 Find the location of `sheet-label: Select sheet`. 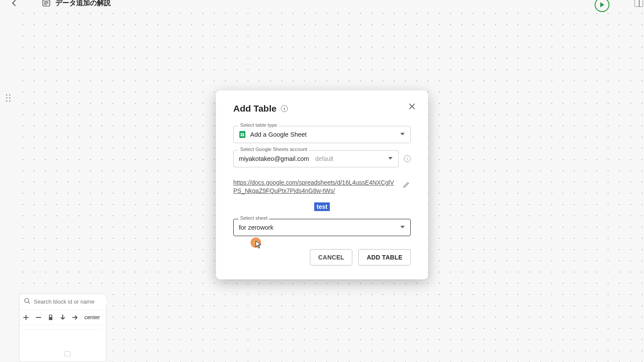

sheet-label: Select sheet is located at coordinates (254, 218).